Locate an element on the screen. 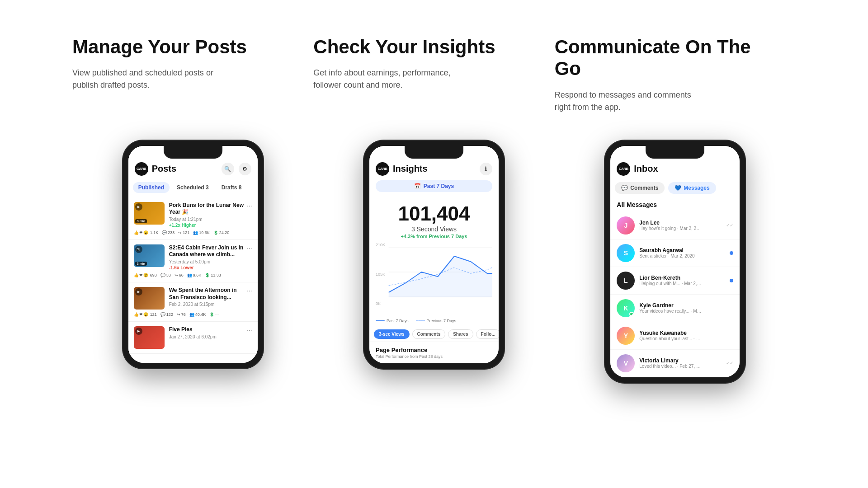  earnings-count-3: ··· is located at coordinates (217, 314).